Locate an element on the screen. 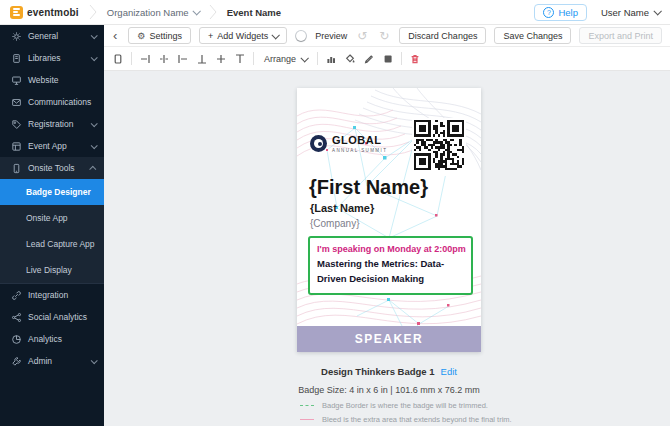 The image size is (670, 426). fill-color-icon is located at coordinates (350, 59).